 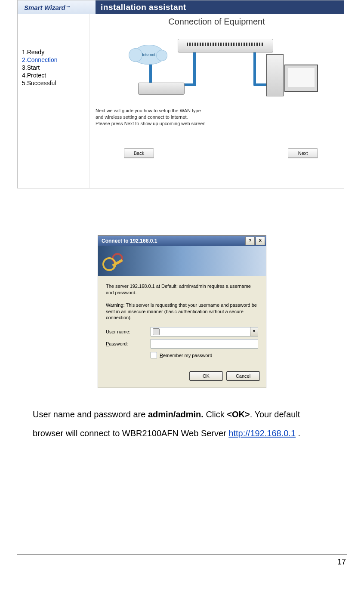 I want to click on dialog-titlebar: Connect to 192.168.0.1 ? X, so click(x=182, y=241).